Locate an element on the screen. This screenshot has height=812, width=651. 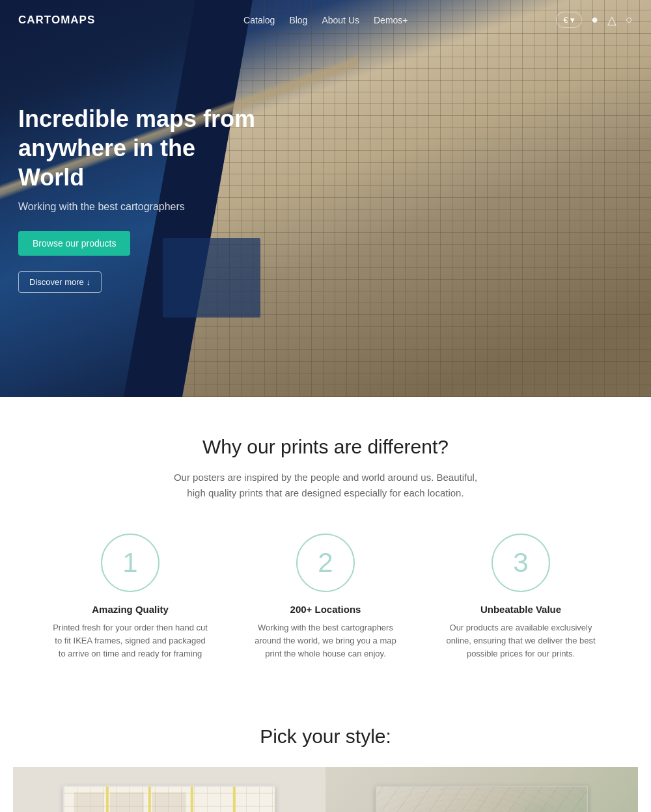
feature-2-desc: Working with the best cartographers arou… is located at coordinates (326, 641).